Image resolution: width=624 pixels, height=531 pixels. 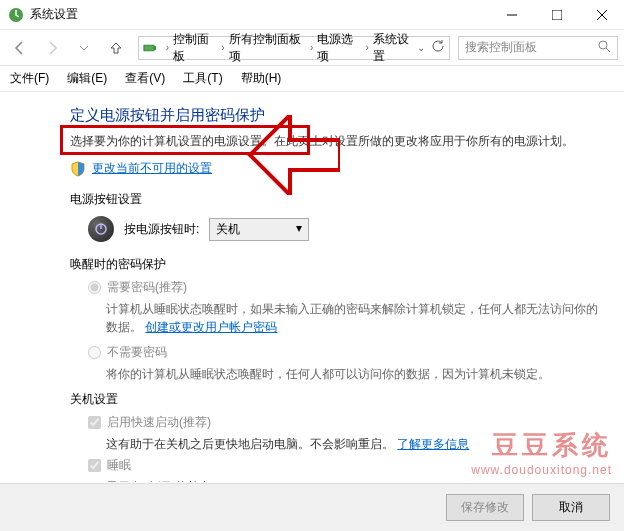 What do you see at coordinates (195, 48) in the screenshot?
I see `breadcrumb-item: 控制面板` at bounding box center [195, 48].